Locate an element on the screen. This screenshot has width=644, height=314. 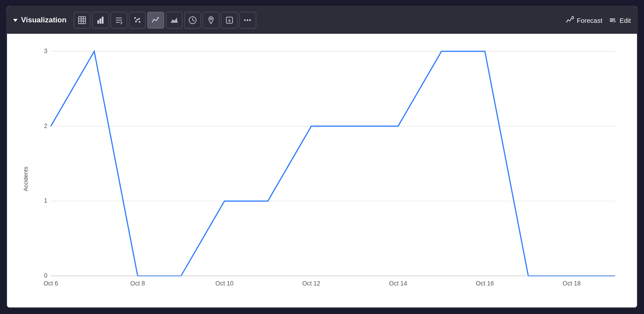
svg-text: Oct 18 is located at coordinates (572, 283).